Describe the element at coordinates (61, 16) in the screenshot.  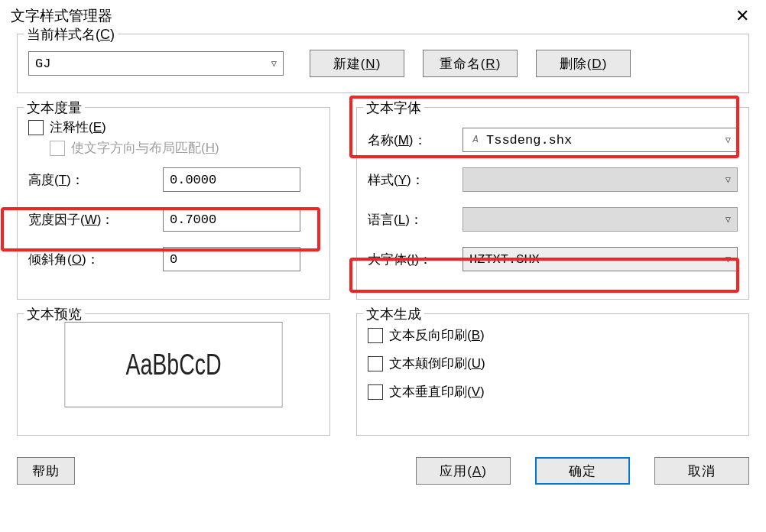
I see `dialog-title: 文字样式管理器` at that location.